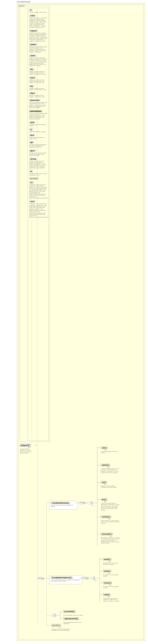 The width and height of the screenshot is (148, 644). What do you see at coordinates (32, 202) in the screenshot?
I see `attribute-roleuri: roleuri` at bounding box center [32, 202].